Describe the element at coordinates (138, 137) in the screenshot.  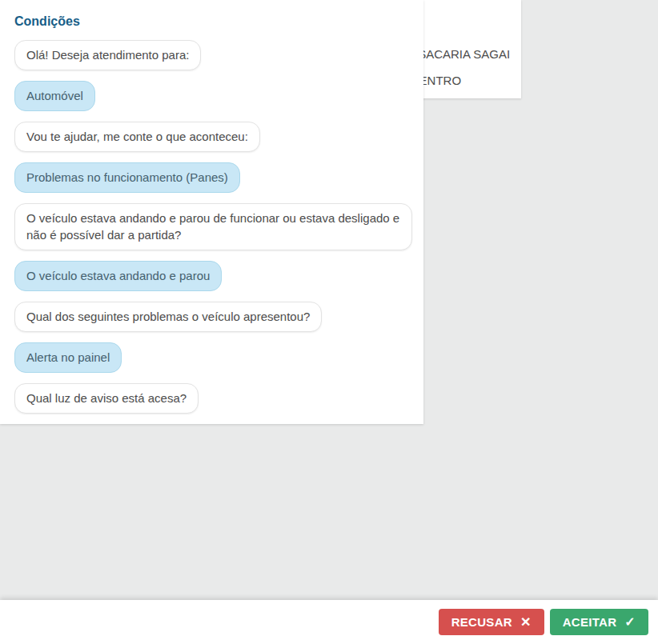
I see `bot-bubble: Vou te ajudar, me conte o que aconteceu:` at that location.